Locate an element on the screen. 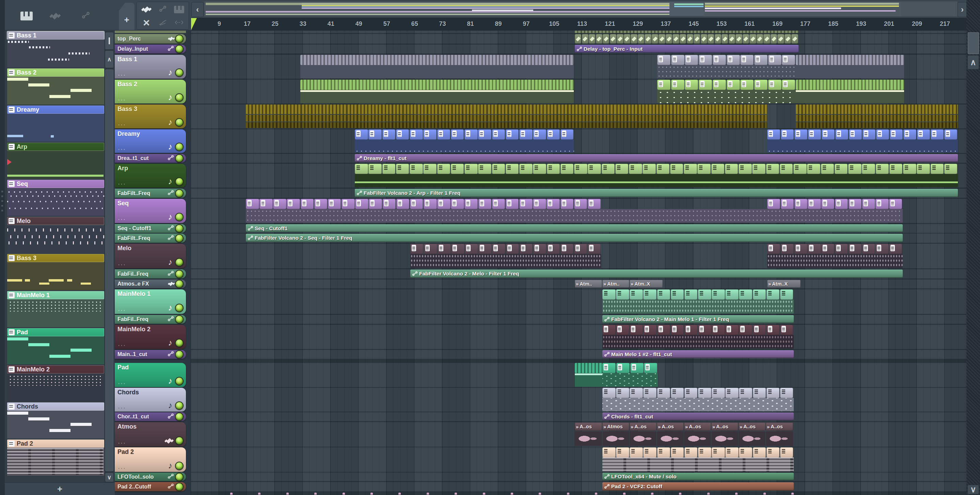 Image resolution: width=980 pixels, height=495 pixels. audio-clip-tool-icon is located at coordinates (146, 10).